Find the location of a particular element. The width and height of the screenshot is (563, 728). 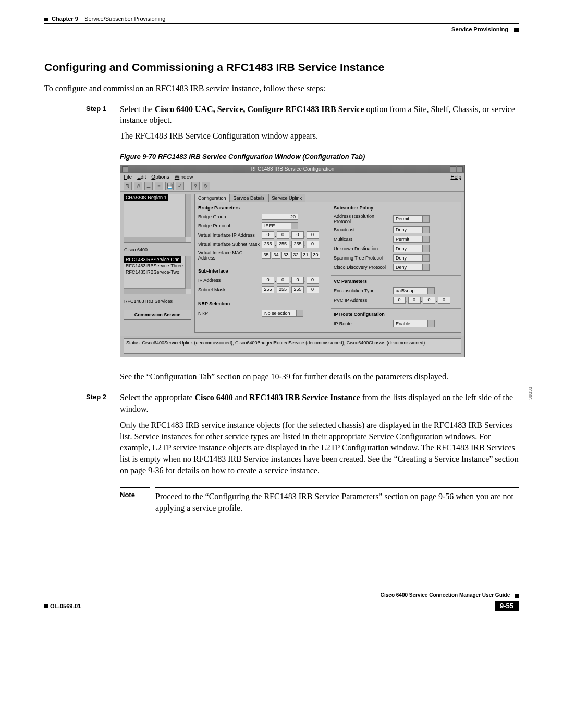

enc-select: aal5snap is located at coordinates (414, 291).